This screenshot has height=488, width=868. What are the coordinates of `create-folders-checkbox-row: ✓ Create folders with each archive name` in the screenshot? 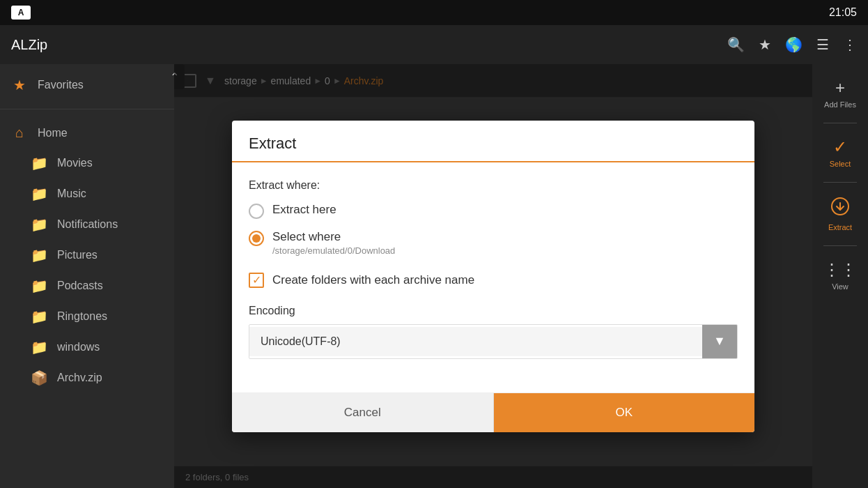 It's located at (493, 280).